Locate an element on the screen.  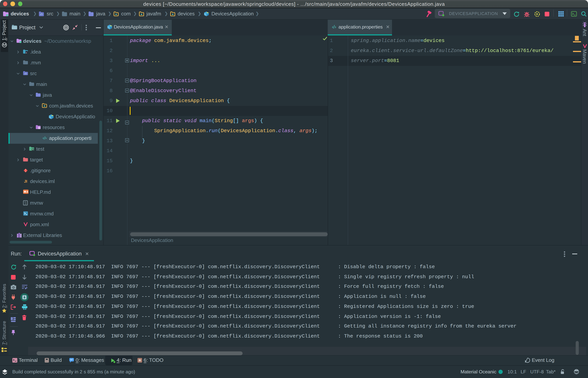
svg-text: JI is located at coordinates (26, 181).